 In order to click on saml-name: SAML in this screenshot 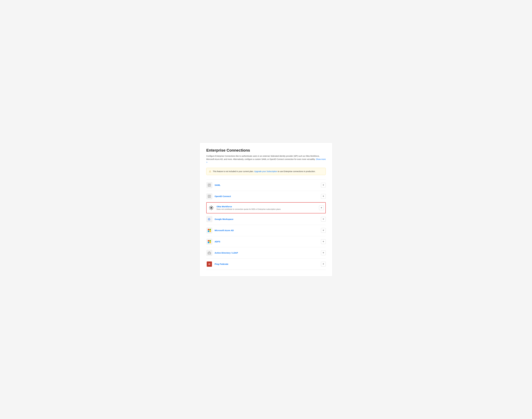, I will do `click(267, 185)`.